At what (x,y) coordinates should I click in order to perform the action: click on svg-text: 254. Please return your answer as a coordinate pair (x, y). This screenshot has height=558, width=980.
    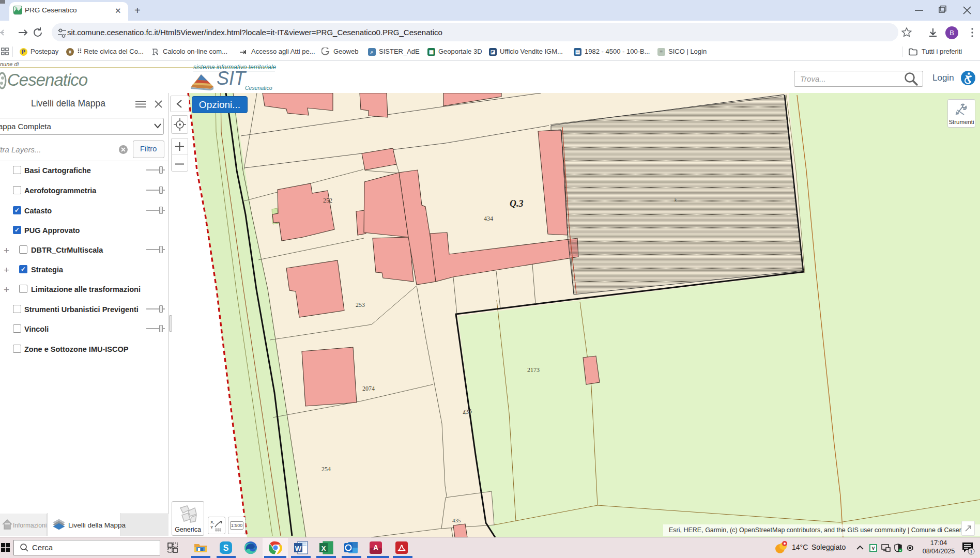
    Looking at the image, I should click on (326, 469).